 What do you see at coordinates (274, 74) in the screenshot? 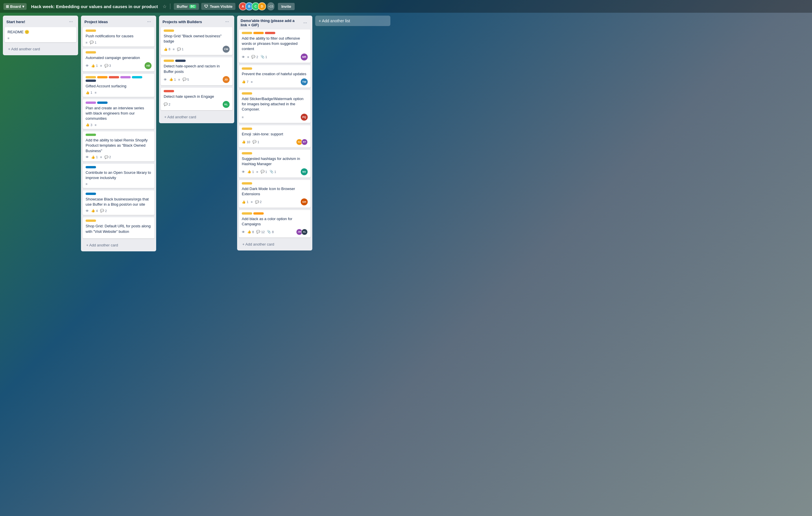
I see `card-title: Prevent the creation of hateful updates` at bounding box center [274, 74].